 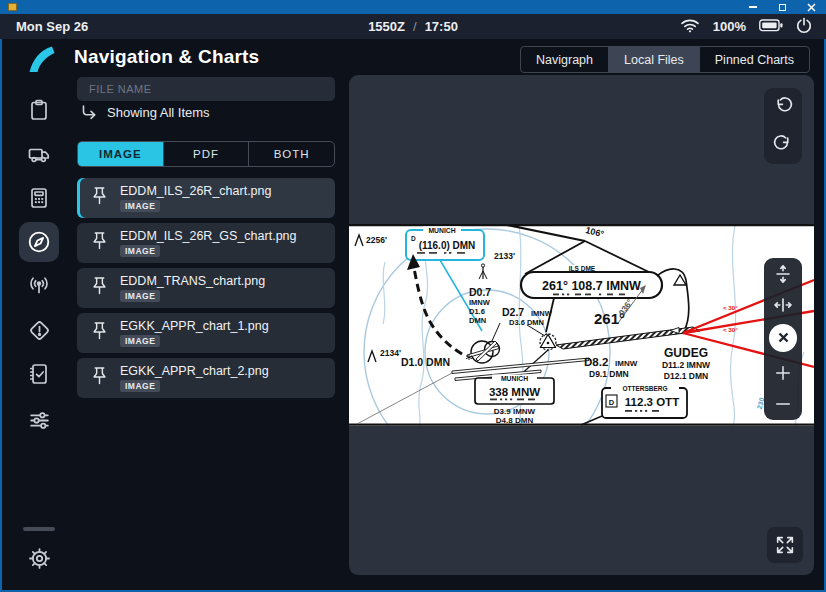 I want to click on sidebar-item-settings, so click(x=39, y=558).